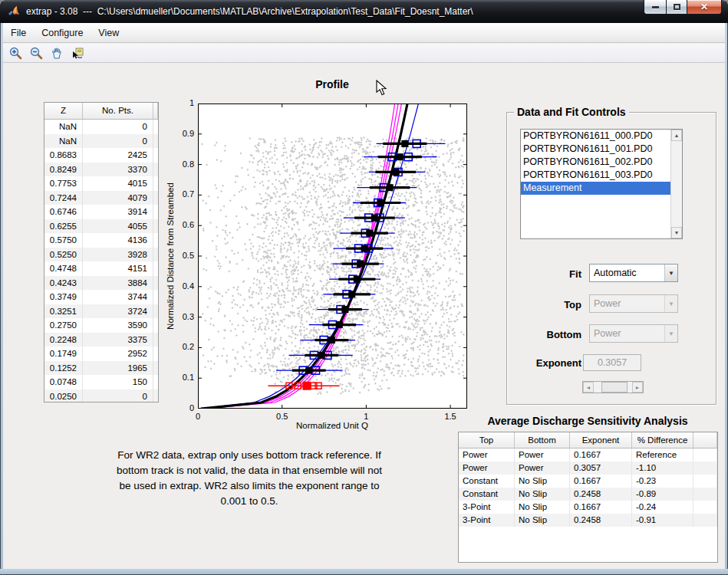  I want to click on sensitivity-table-row: ConstantNo Slip0.2458-0.89, so click(588, 494).